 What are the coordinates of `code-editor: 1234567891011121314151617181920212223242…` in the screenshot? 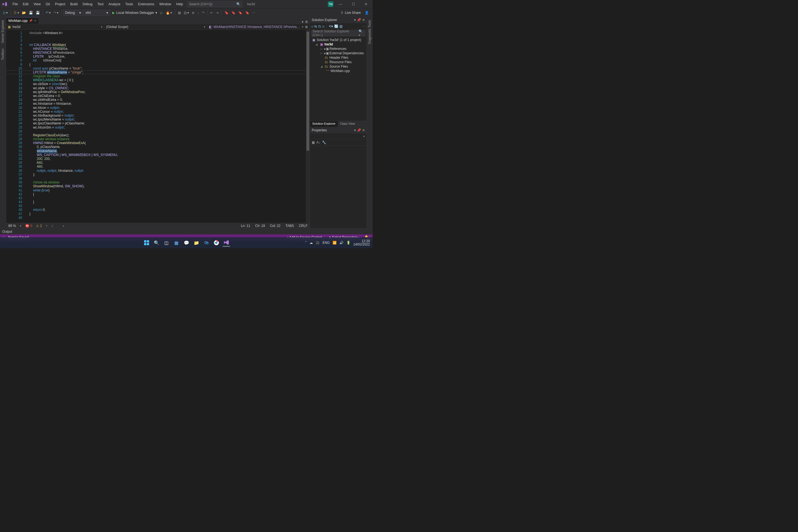 It's located at (158, 126).